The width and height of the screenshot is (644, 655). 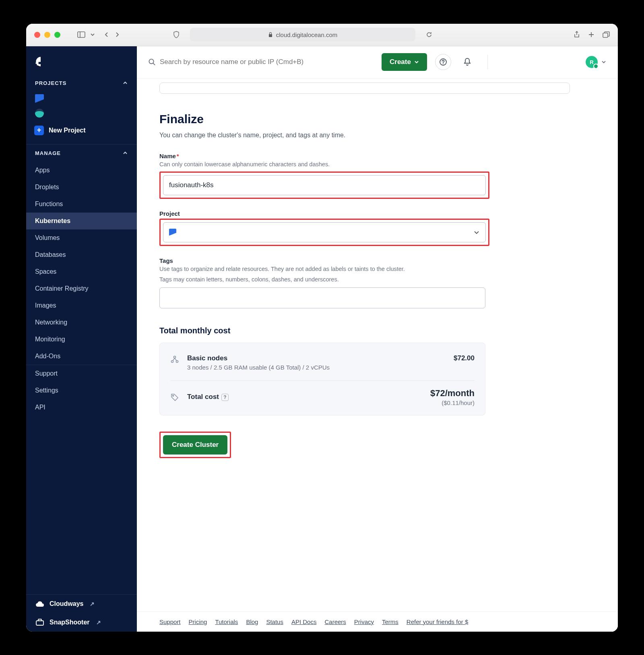 What do you see at coordinates (467, 62) in the screenshot?
I see `notifications-button` at bounding box center [467, 62].